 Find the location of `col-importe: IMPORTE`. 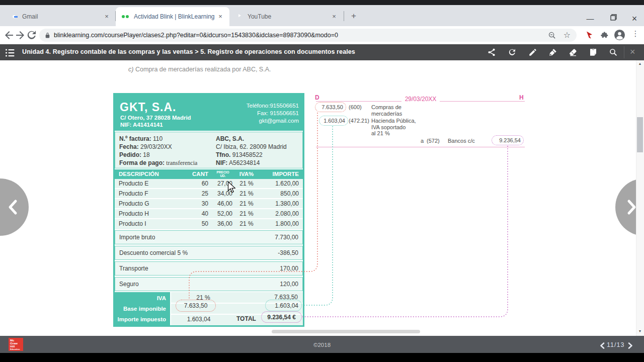

col-importe: IMPORTE is located at coordinates (280, 174).